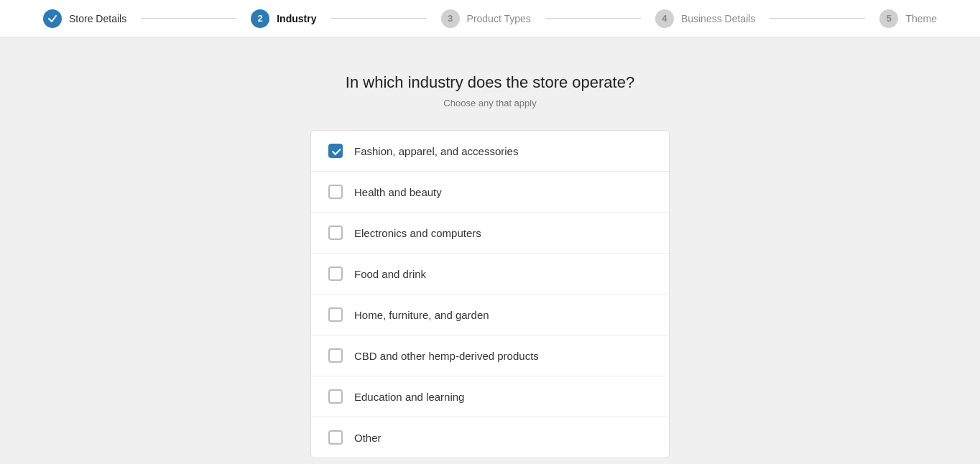 The width and height of the screenshot is (980, 464). Describe the element at coordinates (336, 274) in the screenshot. I see `checkbox-food-drink` at that location.